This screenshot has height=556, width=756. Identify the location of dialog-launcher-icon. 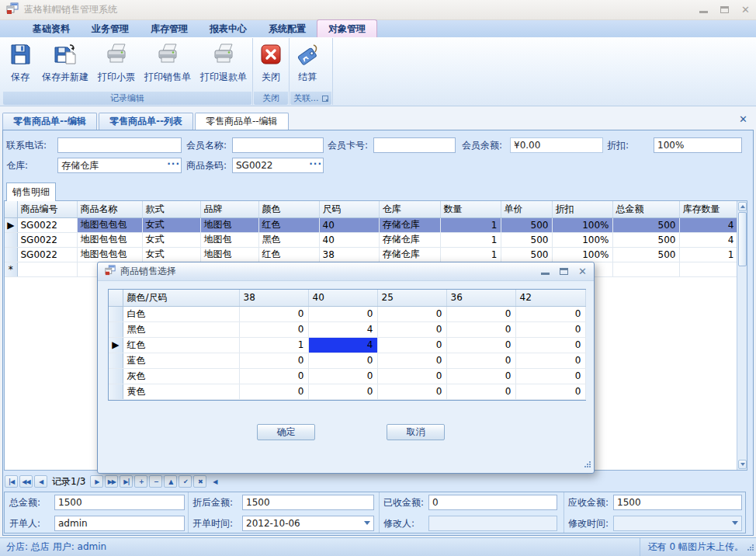
(325, 99).